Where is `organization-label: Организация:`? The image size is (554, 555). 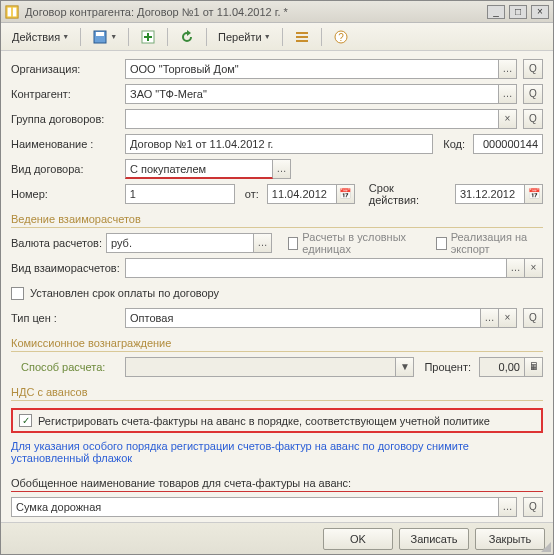 organization-label: Организация: is located at coordinates (66, 69).